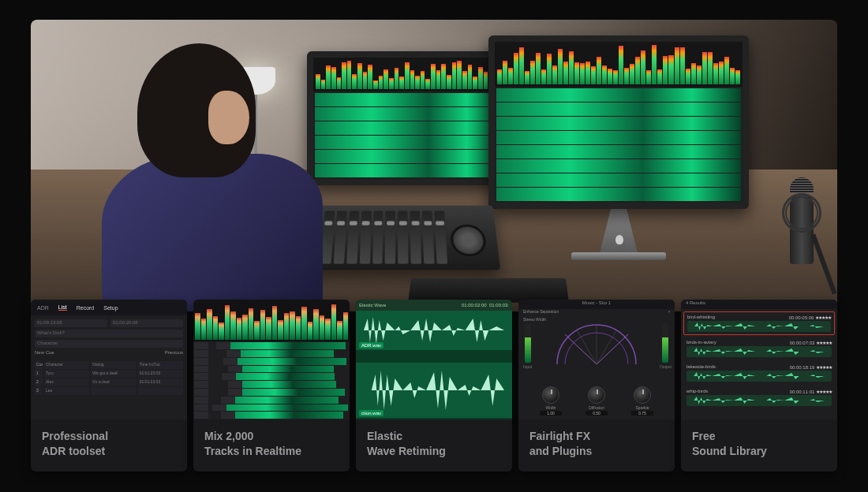  I want to click on apple-logo-icon, so click(619, 240).